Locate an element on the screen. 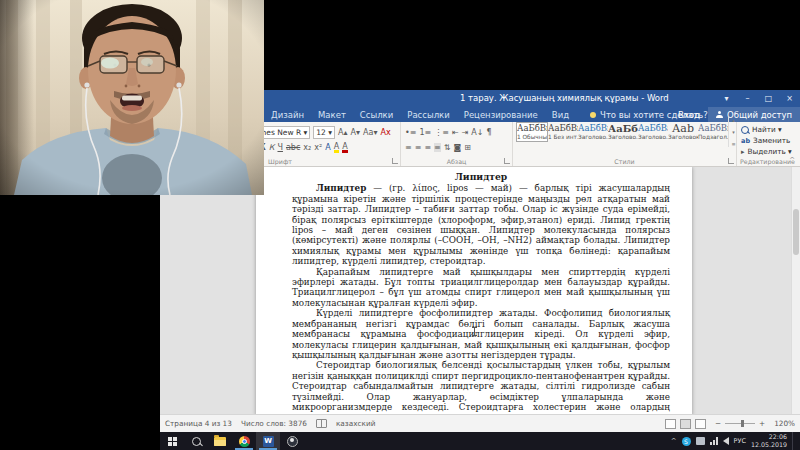 The height and width of the screenshot is (450, 800). vertical-scrollbar is located at coordinates (796, 290).